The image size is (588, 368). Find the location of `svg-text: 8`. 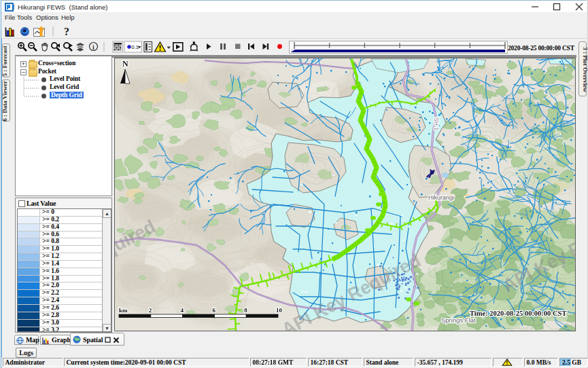

svg-text: 8 is located at coordinates (246, 310).